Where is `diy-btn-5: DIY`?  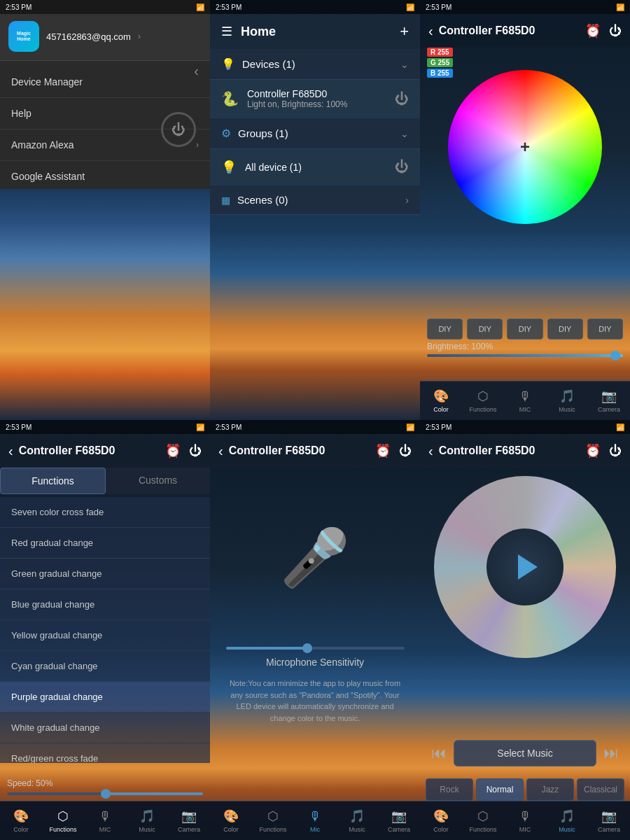
diy-btn-5: DIY is located at coordinates (605, 329).